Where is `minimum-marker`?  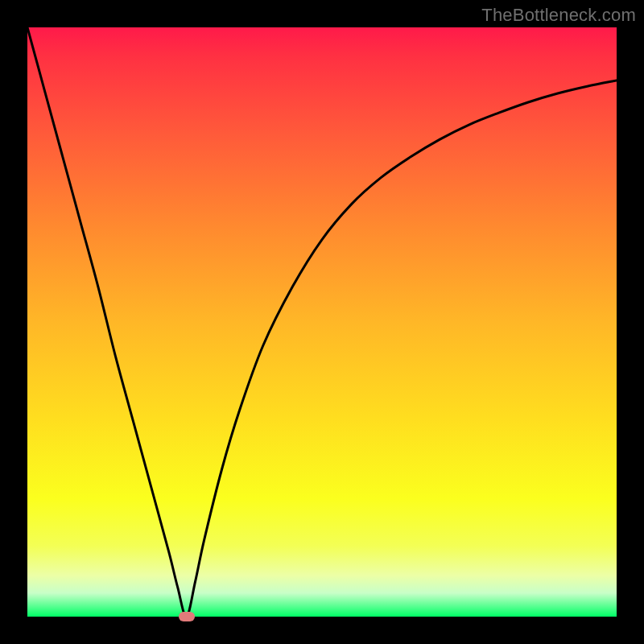 minimum-marker is located at coordinates (187, 617).